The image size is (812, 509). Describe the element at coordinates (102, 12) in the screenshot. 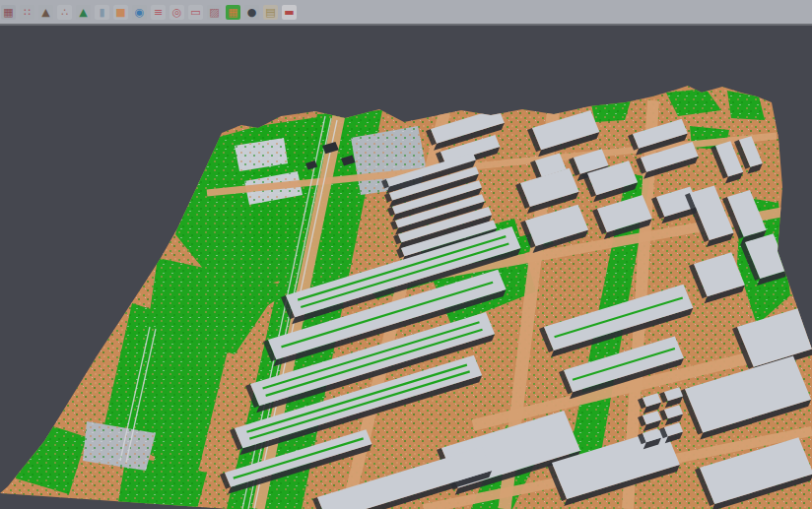

I see `column-panel-icon: ▮` at that location.